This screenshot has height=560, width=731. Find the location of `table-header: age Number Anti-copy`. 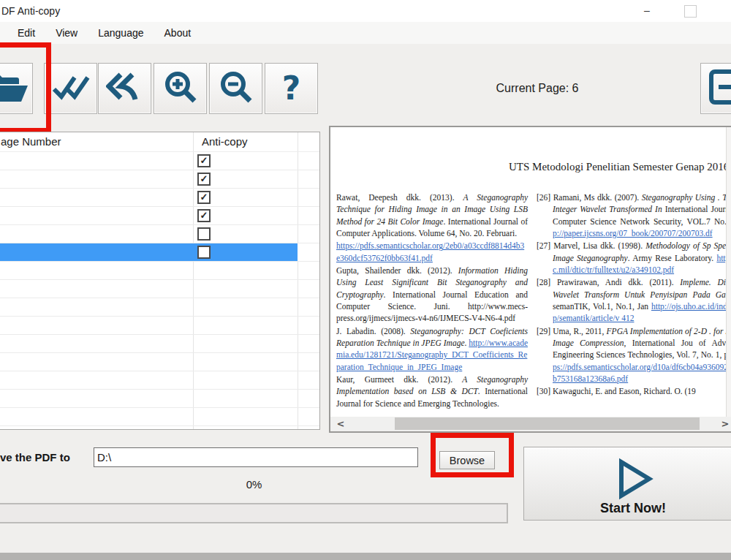

table-header: age Number Anti-copy is located at coordinates (159, 142).